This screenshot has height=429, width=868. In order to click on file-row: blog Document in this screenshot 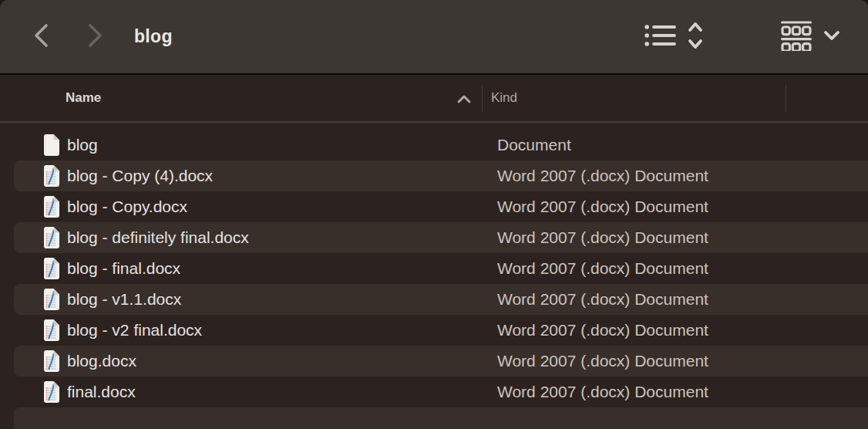, I will do `click(441, 145)`.